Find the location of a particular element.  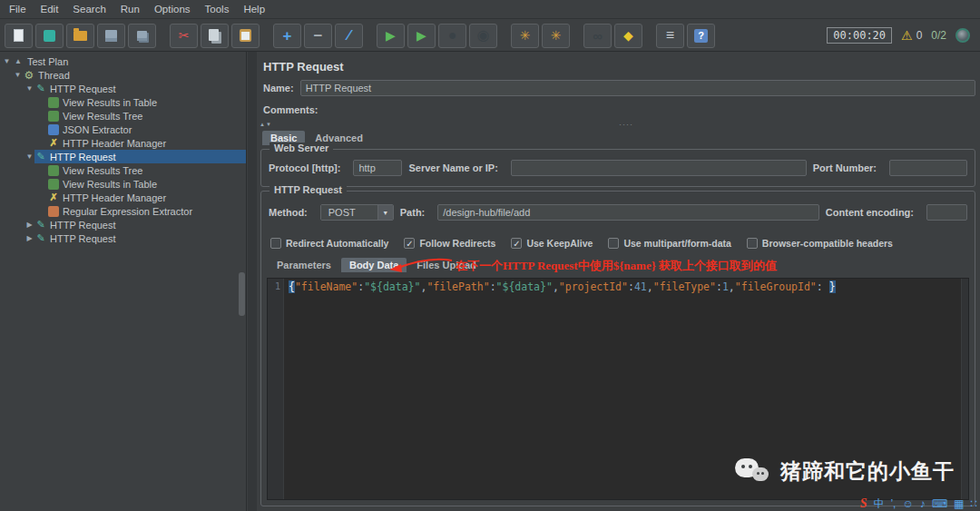

path-label: Path: is located at coordinates (413, 212).